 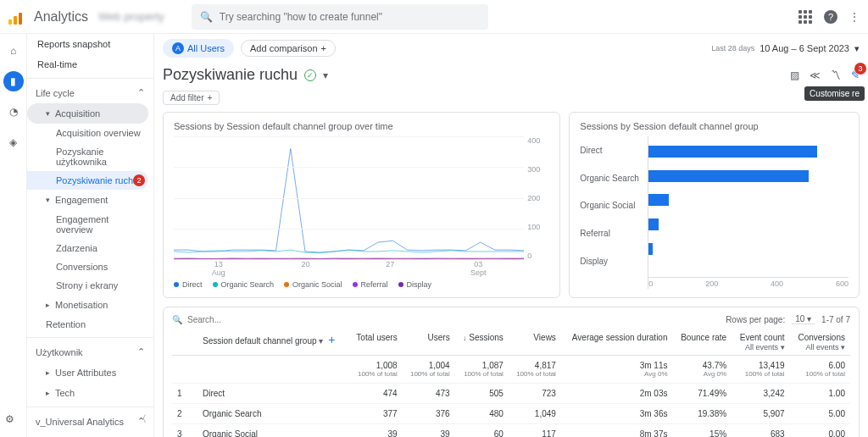 I want to click on ga-logo-icon, so click(x=16, y=17).